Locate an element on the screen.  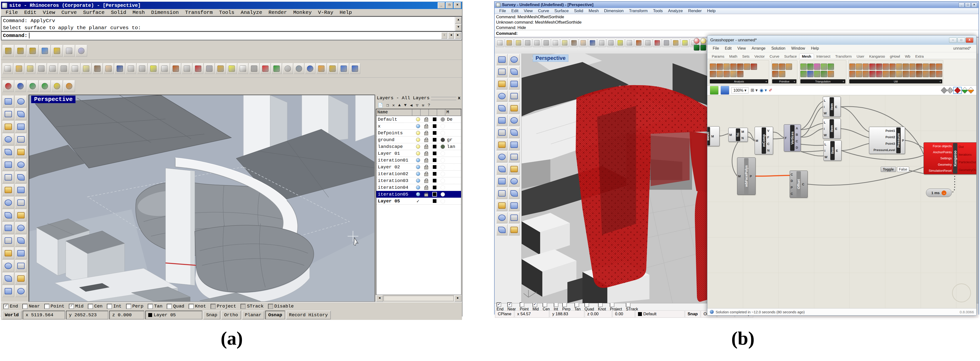
cut-icon is located at coordinates (64, 68).